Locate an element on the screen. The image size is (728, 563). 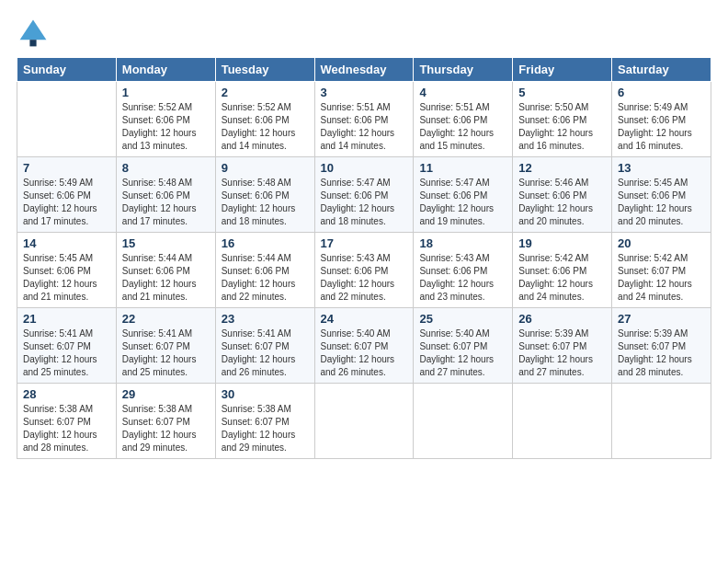
day-detail: Sunrise: 5:39 AM Sunset: 6:07 PM Dayligh… is located at coordinates (662, 353).